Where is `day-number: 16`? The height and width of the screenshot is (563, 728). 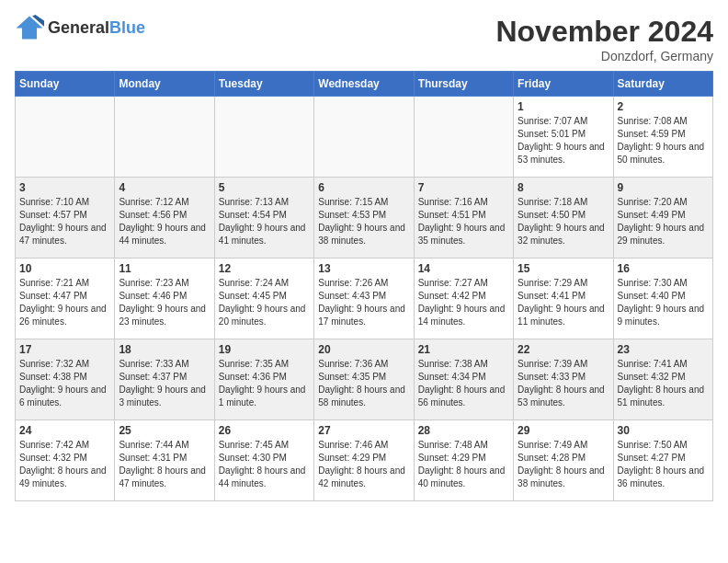 day-number: 16 is located at coordinates (664, 269).